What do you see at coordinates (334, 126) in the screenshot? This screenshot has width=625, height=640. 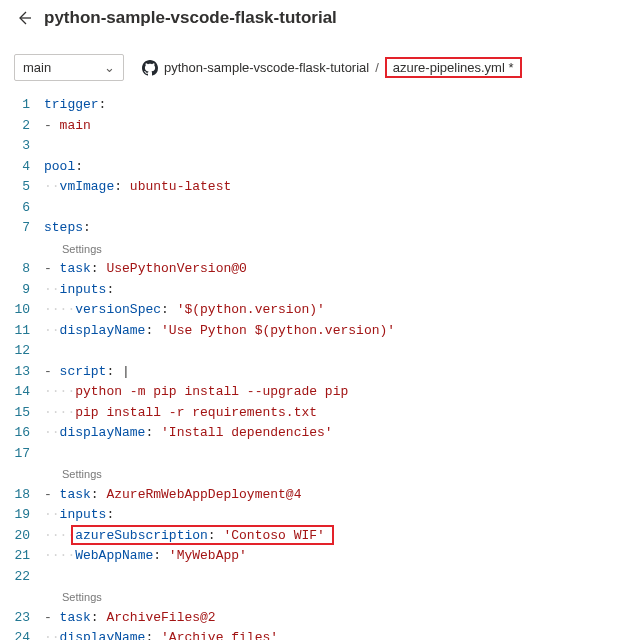 I see `code-line: - main` at bounding box center [334, 126].